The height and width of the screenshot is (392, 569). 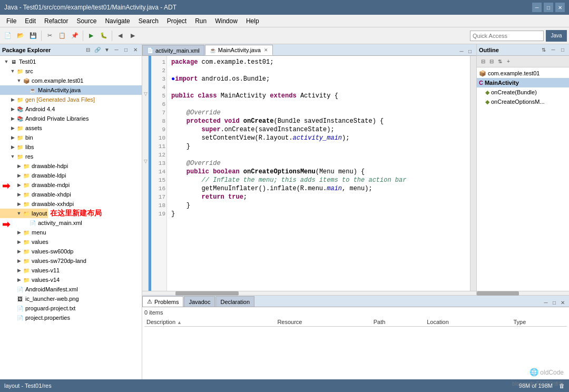 What do you see at coordinates (462, 51) in the screenshot?
I see `editor-minimize: ─` at bounding box center [462, 51].